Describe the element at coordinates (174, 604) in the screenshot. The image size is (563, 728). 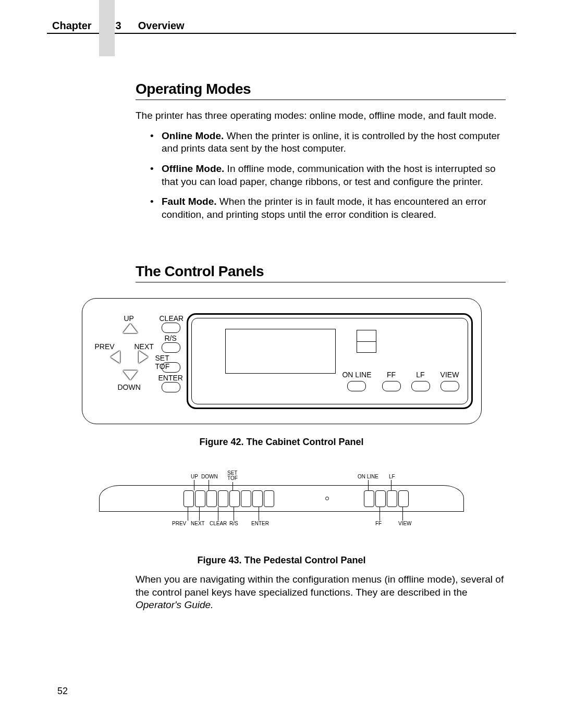
I see `closing-emphasis: Operator's Guide.` at that location.